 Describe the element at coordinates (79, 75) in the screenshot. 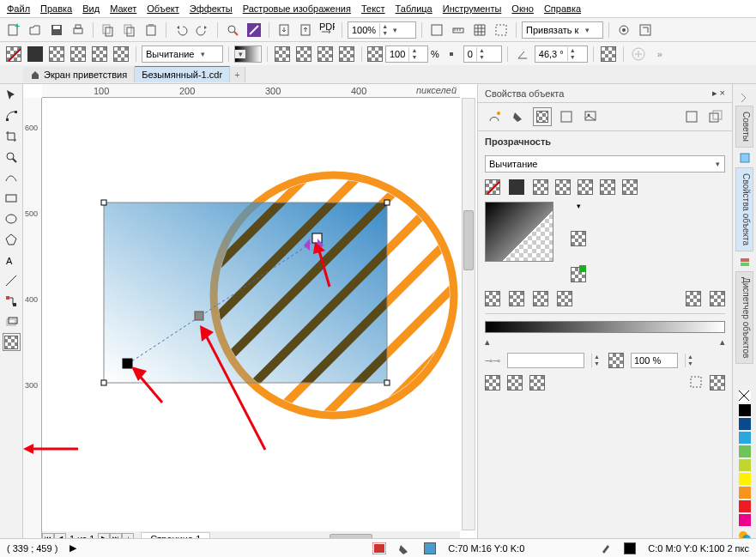

I see `tab-welcome: Экран приветствия` at that location.